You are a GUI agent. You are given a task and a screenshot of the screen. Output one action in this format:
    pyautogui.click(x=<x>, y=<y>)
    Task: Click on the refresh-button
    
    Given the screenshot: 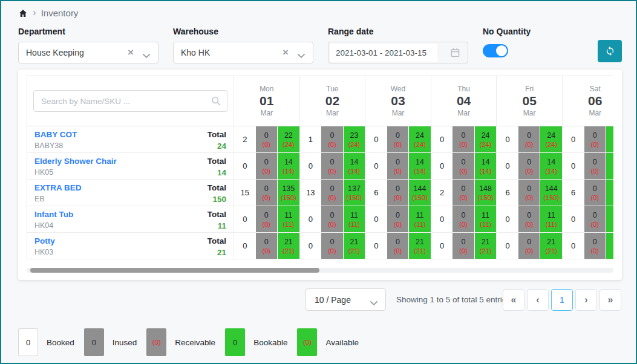 What is the action you would take?
    pyautogui.click(x=610, y=51)
    